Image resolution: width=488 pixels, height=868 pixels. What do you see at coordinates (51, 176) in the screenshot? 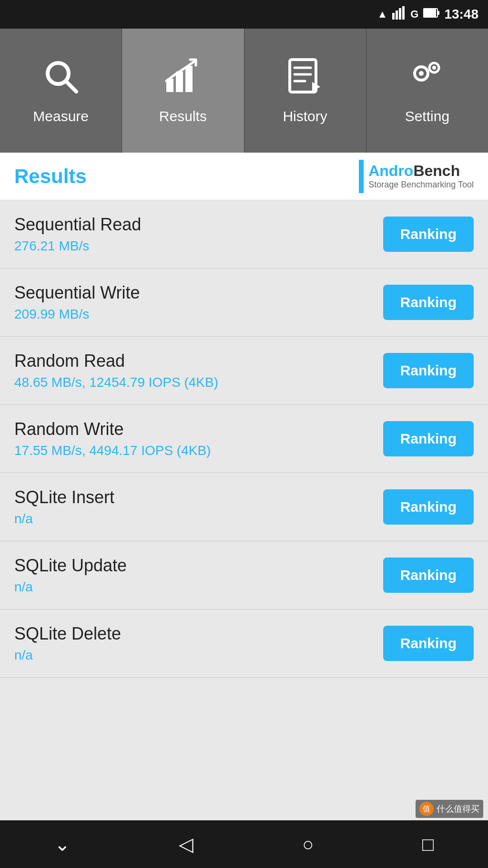
I see `page-title: Results` at bounding box center [51, 176].